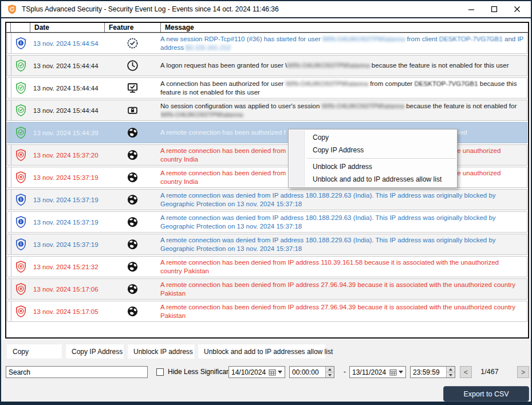 This screenshot has width=532, height=405. Describe the element at coordinates (344, 110) in the screenshot. I see `event-message: No session configuration was applied to …` at that location.